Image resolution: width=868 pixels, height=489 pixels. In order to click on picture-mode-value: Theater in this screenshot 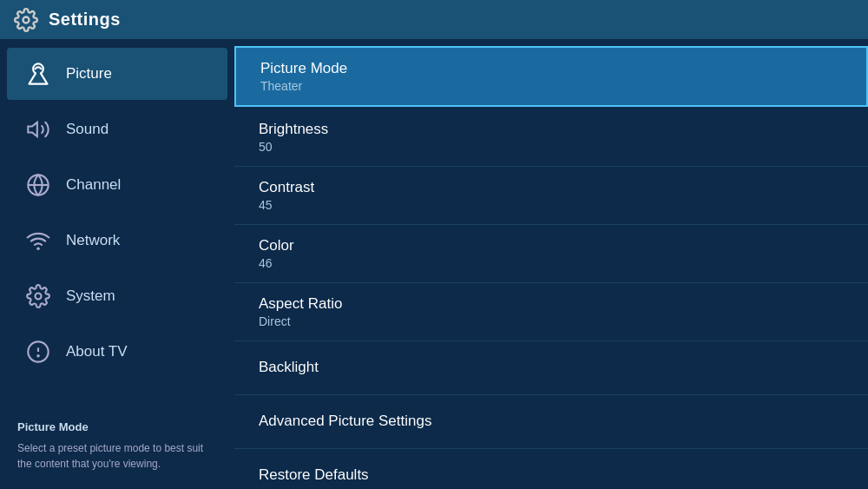, I will do `click(551, 86)`.